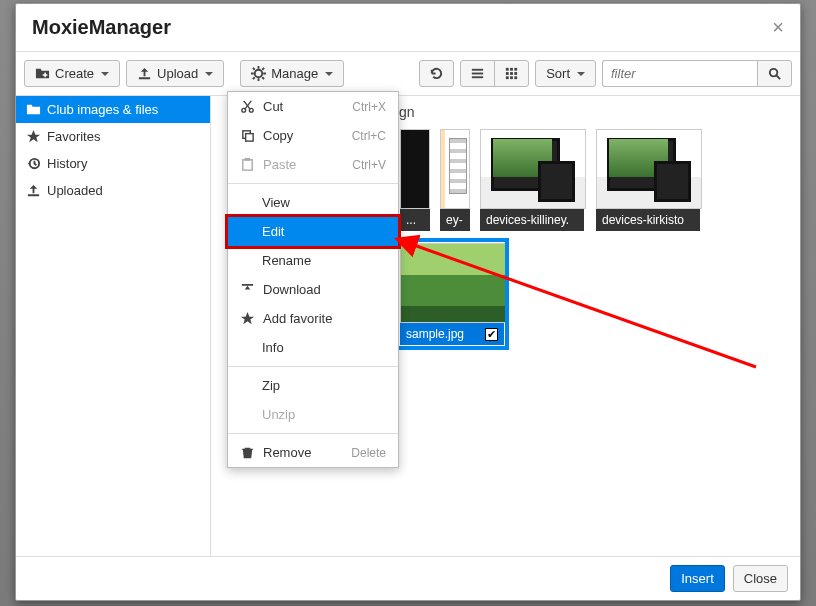 Image resolution: width=816 pixels, height=606 pixels. Describe the element at coordinates (313, 414) in the screenshot. I see `menu-unzip: Unzip` at that location.